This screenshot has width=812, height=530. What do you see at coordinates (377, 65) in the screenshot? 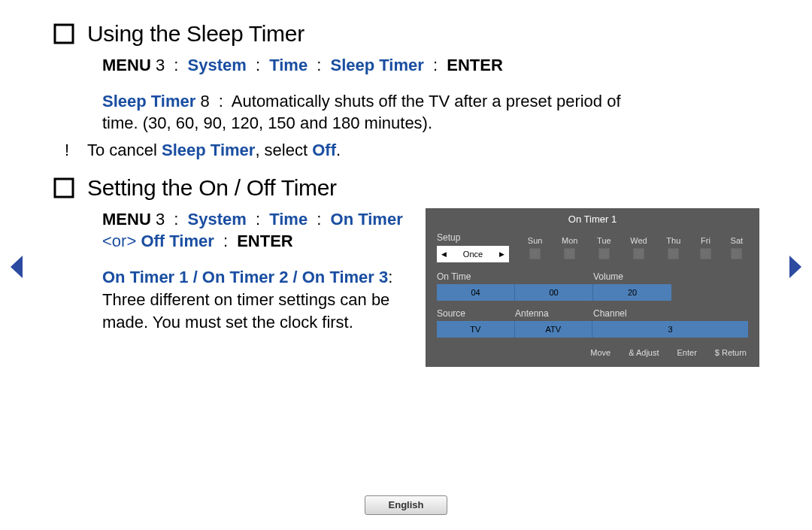
I see `path-sleep-timer: Sleep Timer` at bounding box center [377, 65].